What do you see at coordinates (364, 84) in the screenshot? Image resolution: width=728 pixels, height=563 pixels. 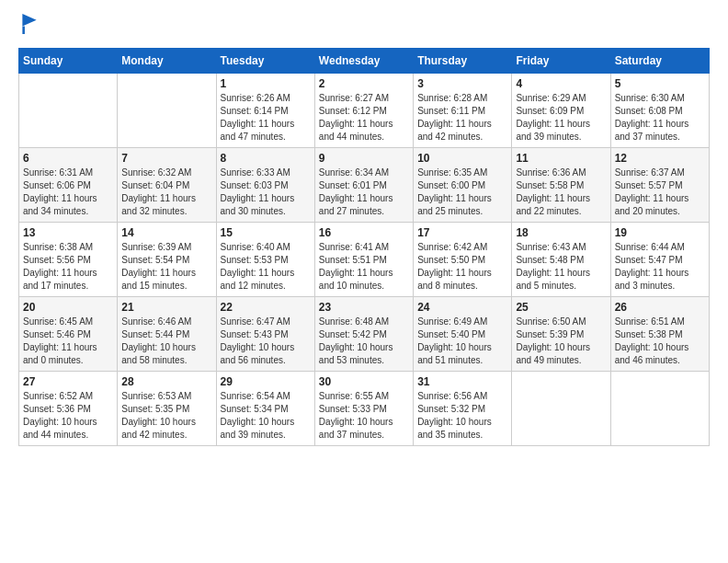 I see `day-number: 2` at bounding box center [364, 84].